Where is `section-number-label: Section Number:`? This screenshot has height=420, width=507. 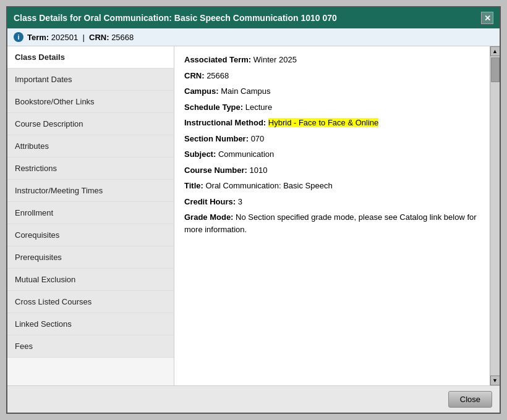 section-number-label: Section Number: is located at coordinates (216, 138).